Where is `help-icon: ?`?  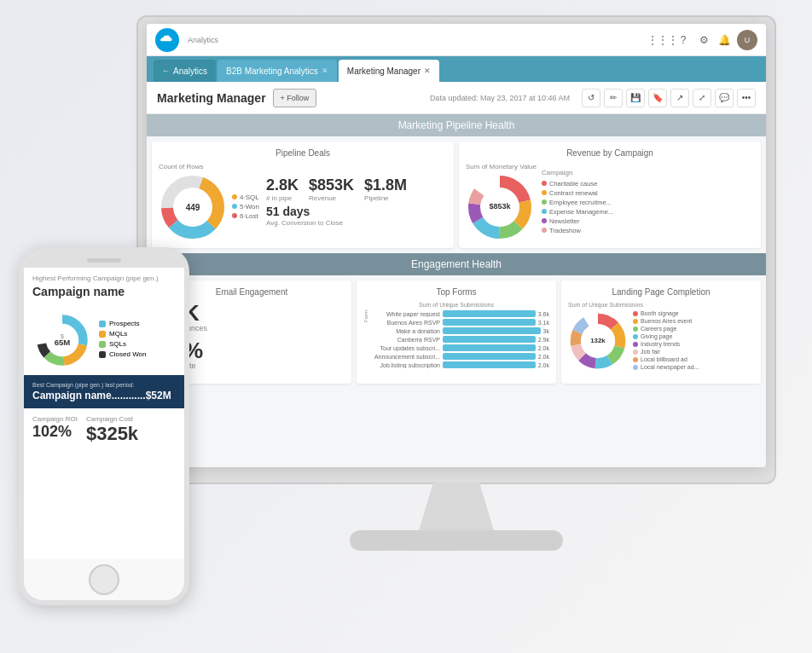 help-icon: ? is located at coordinates (683, 40).